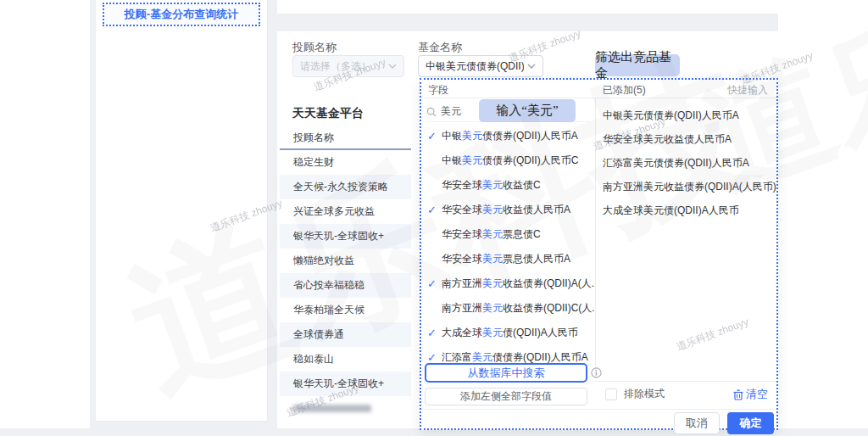  Describe the element at coordinates (644, 394) in the screenshot. I see `exclude-mode-label: 排除模式` at that location.